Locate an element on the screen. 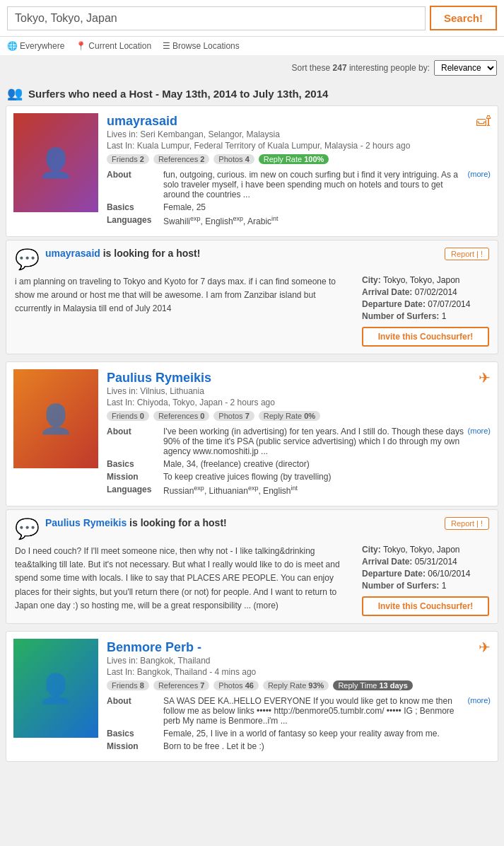  sofa-icon: 🛋 is located at coordinates (484, 122).